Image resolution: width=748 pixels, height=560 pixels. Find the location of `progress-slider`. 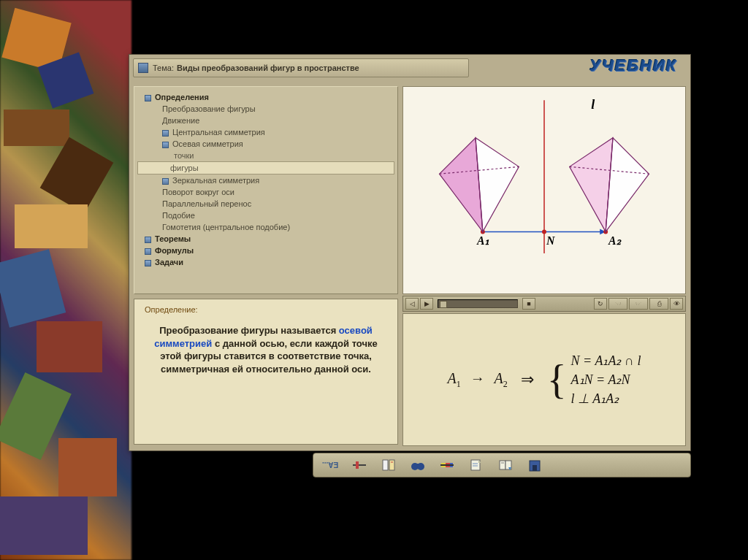

progress-slider is located at coordinates (478, 304).